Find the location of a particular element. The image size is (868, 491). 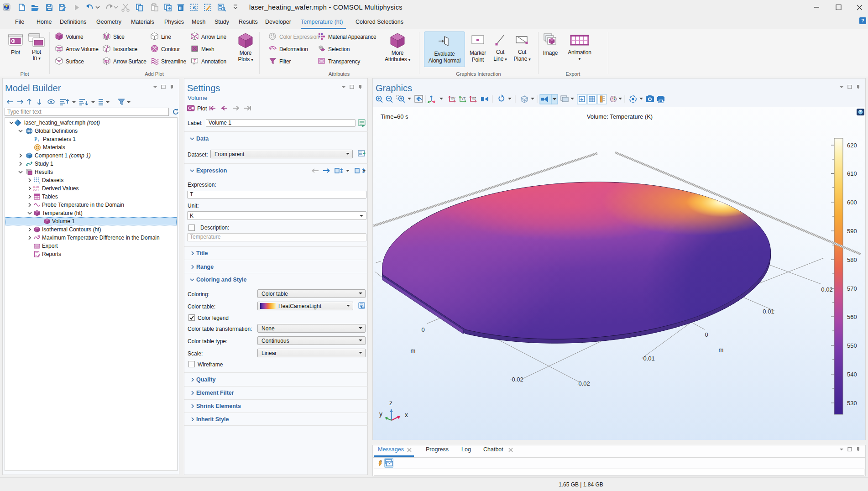

svg-text: z is located at coordinates (391, 403).